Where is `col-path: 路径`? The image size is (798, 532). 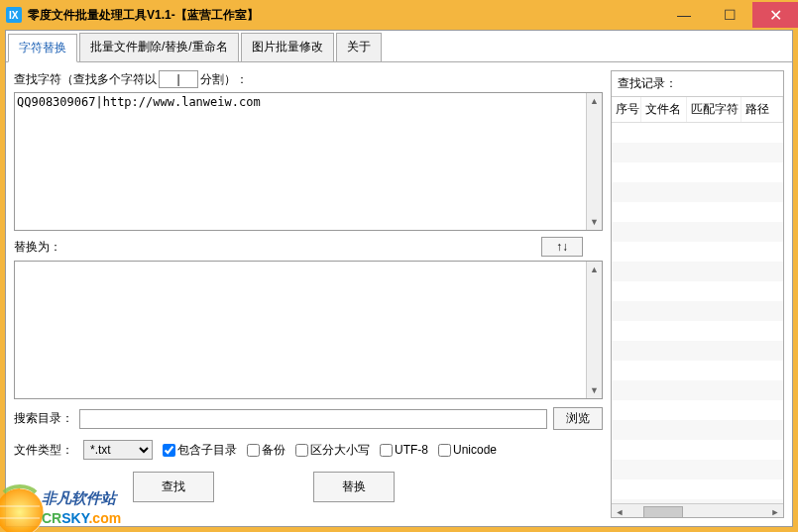
col-path: 路径 is located at coordinates (762, 109).